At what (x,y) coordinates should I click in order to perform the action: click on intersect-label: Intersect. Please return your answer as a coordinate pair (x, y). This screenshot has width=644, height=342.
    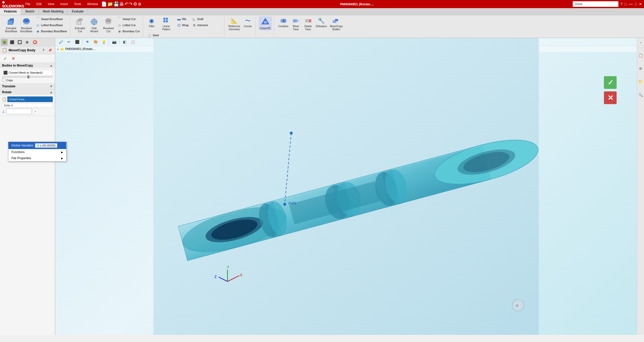
    Looking at the image, I should click on (203, 25).